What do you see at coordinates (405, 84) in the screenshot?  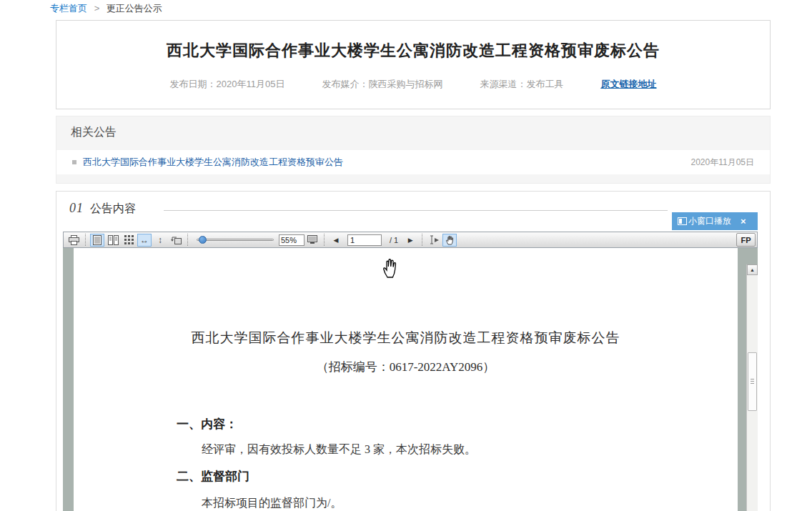 I see `meta-publish-medium-value: 陕西采购与招标网` at bounding box center [405, 84].